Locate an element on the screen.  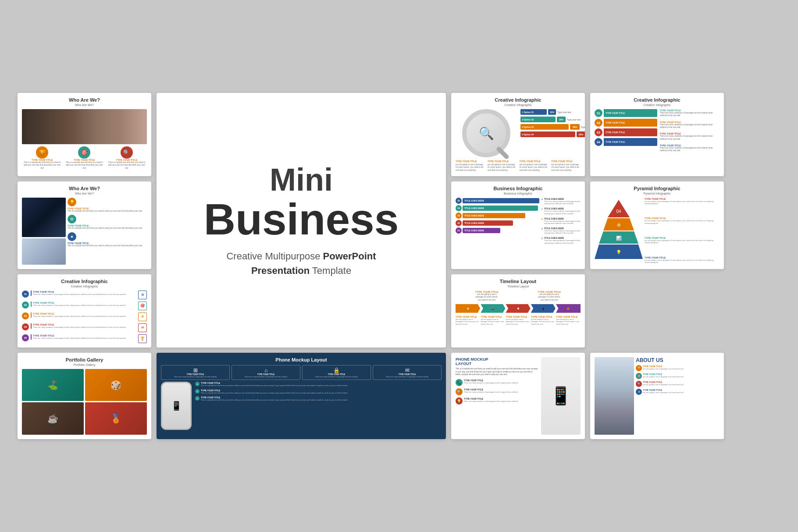
phone-hand-img: 📱 is located at coordinates (561, 396).